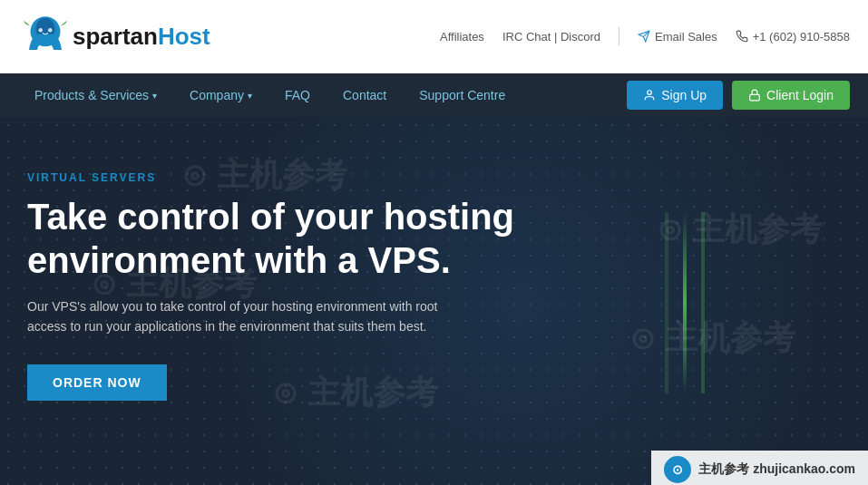  I want to click on nav-products: Products & Services ▾, so click(96, 95).